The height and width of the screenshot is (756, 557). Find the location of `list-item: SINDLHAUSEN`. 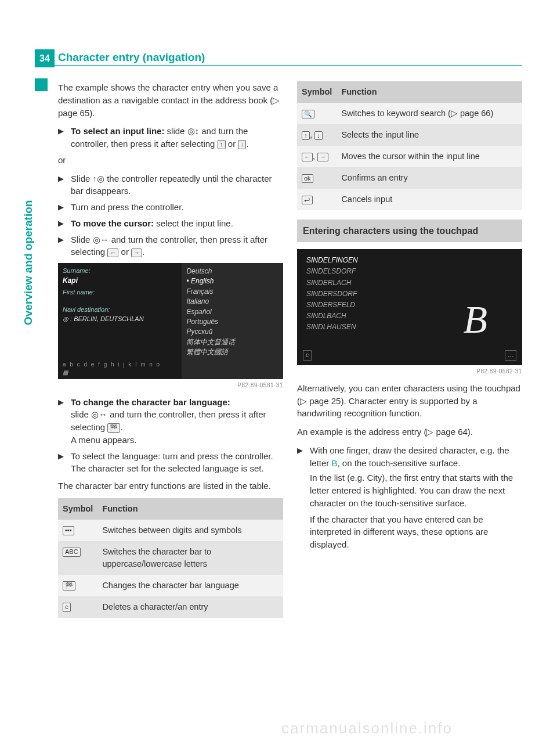

list-item: SINDLHAUSEN is located at coordinates (332, 327).